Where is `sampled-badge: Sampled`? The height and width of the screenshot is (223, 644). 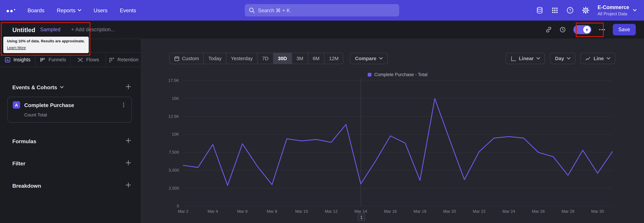 sampled-badge: Sampled is located at coordinates (50, 30).